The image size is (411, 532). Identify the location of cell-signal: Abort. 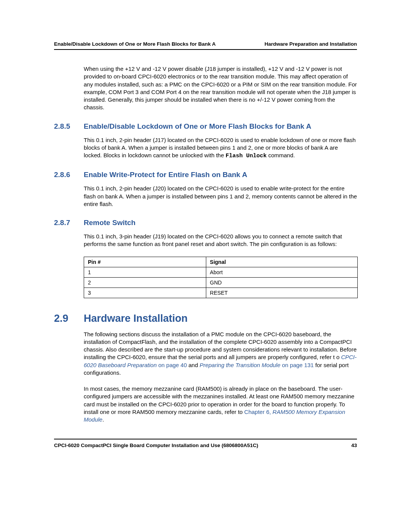
(282, 272).